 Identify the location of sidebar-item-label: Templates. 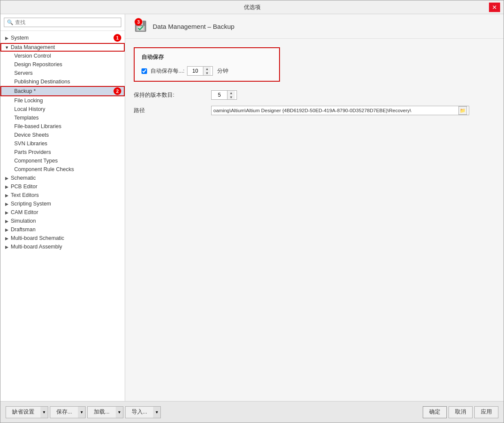
(68, 118).